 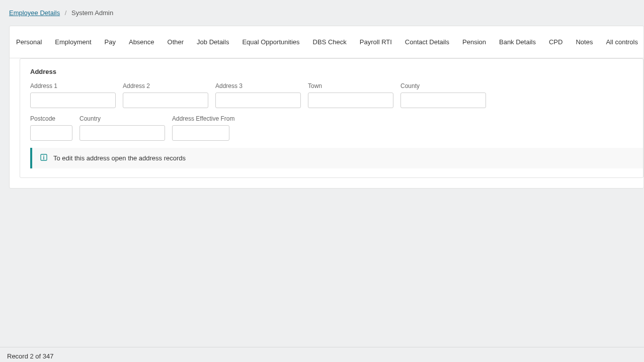 What do you see at coordinates (258, 96) in the screenshot?
I see `field-address3: Address 3` at bounding box center [258, 96].